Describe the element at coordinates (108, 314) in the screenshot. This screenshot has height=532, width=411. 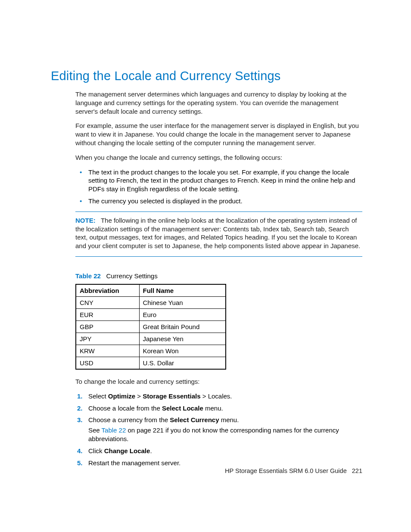
I see `table-cell: EUR` at that location.